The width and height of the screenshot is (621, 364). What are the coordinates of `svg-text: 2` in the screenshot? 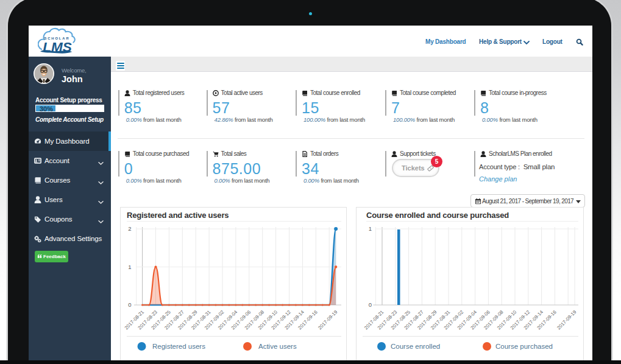 It's located at (129, 229).